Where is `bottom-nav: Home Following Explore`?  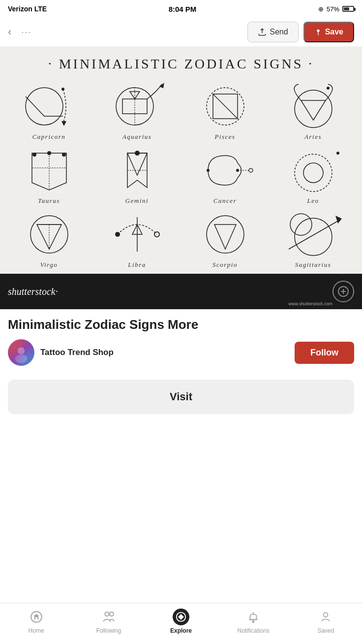 bottom-nav: Home Following Explore is located at coordinates (181, 623).